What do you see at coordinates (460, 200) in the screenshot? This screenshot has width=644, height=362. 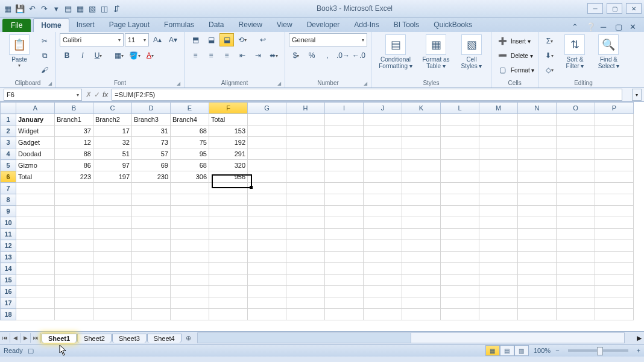 I see `cell-L8` at bounding box center [460, 200].